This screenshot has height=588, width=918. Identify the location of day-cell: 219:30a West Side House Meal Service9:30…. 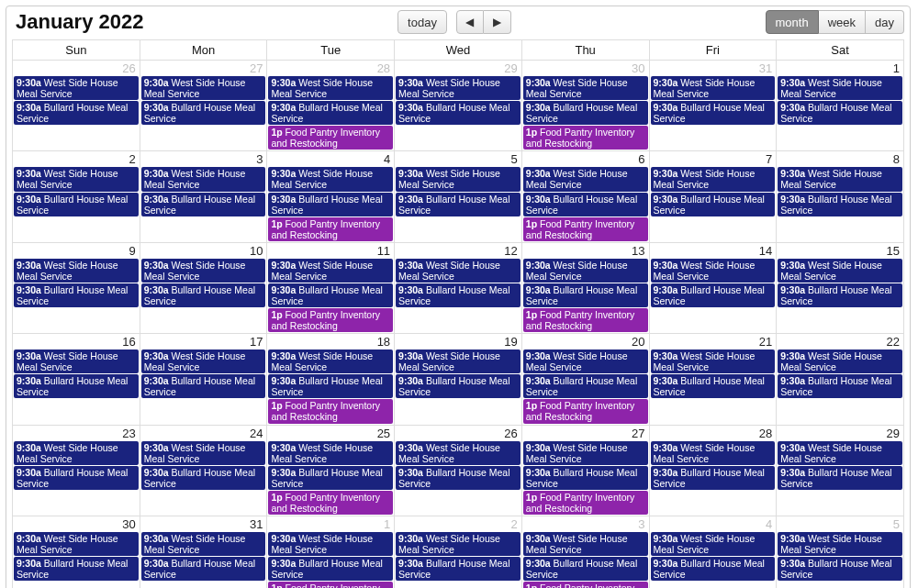
(712, 380).